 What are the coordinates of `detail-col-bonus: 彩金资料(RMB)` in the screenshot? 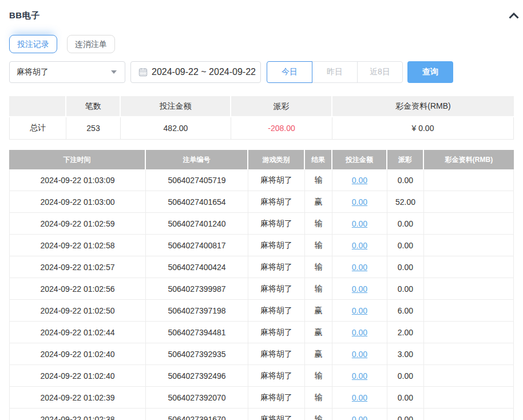 It's located at (469, 160).